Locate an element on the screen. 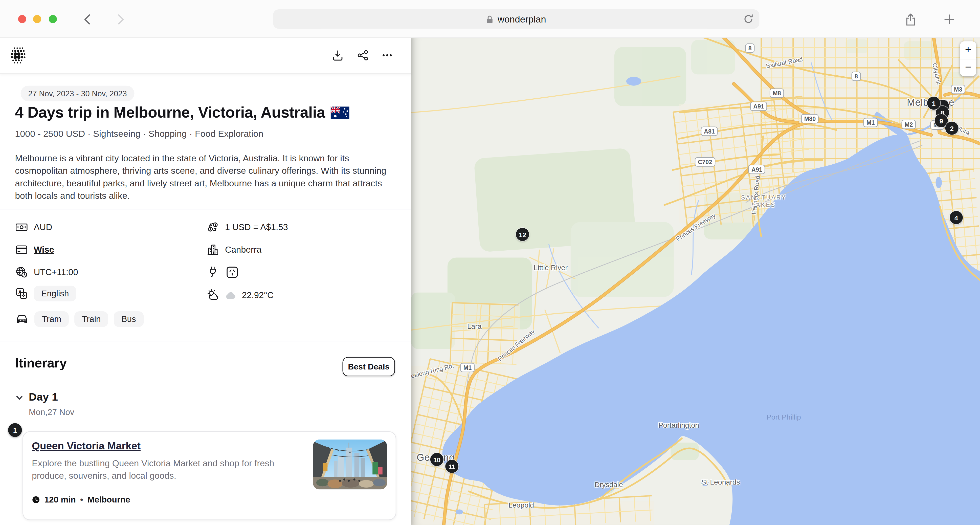 The height and width of the screenshot is (525, 980). language-row: A English is located at coordinates (46, 293).